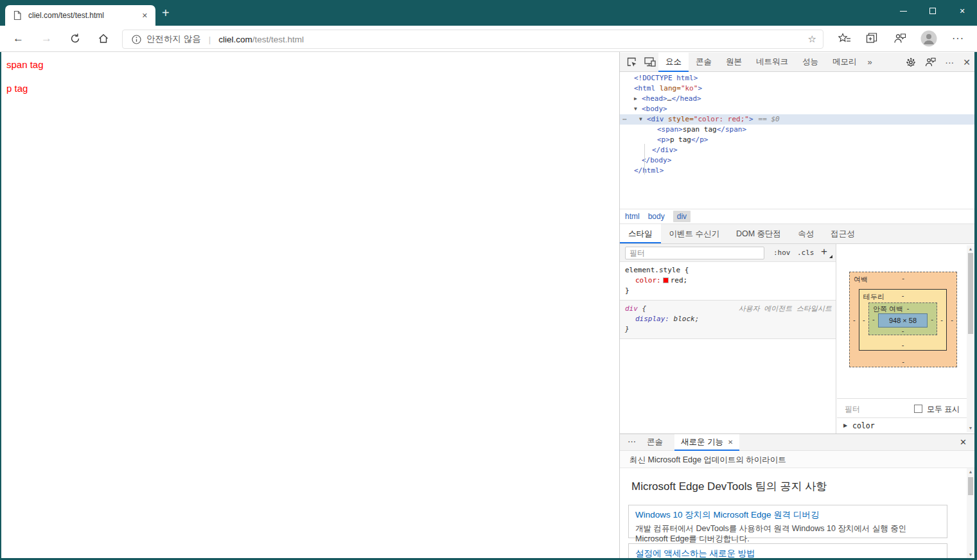 The height and width of the screenshot is (560, 977). What do you see at coordinates (136, 40) in the screenshot?
I see `not-secure-info-icon` at bounding box center [136, 40].